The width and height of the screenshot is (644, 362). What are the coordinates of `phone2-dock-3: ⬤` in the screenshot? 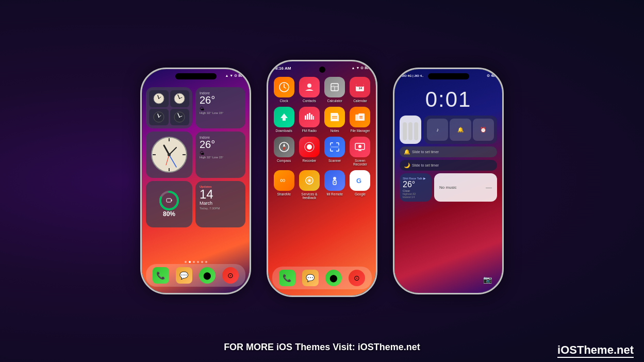 It's located at (334, 278).